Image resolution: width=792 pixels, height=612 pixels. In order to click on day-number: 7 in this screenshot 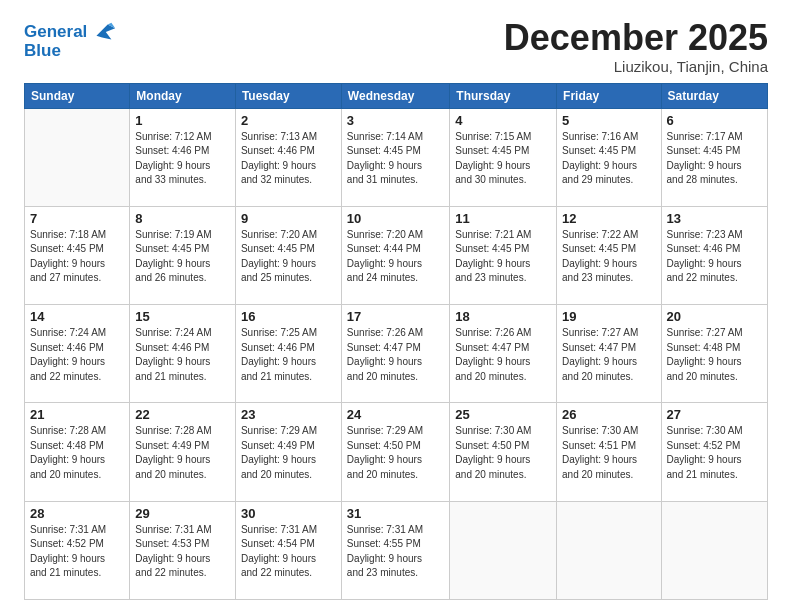, I will do `click(77, 218)`.